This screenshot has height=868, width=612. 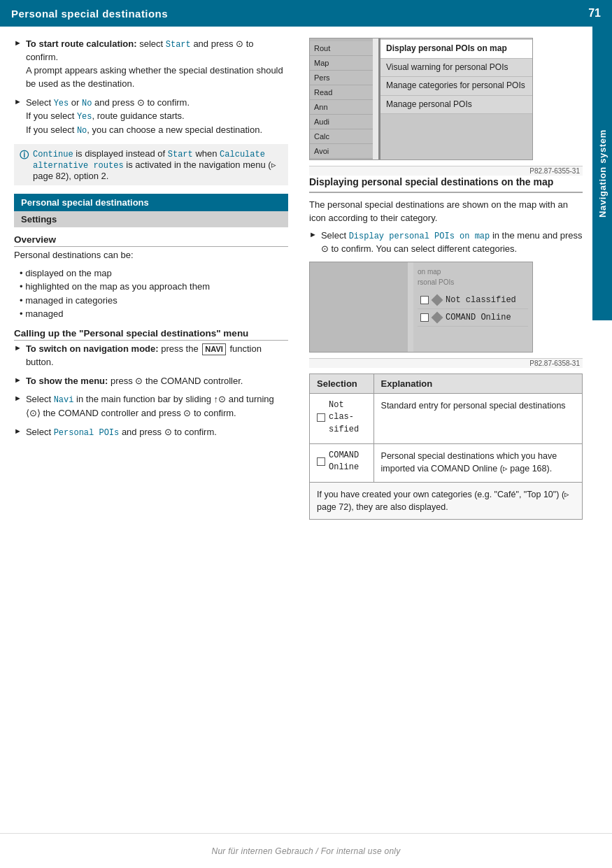 I want to click on header-title: Personal special destinations, so click(x=84, y=14).